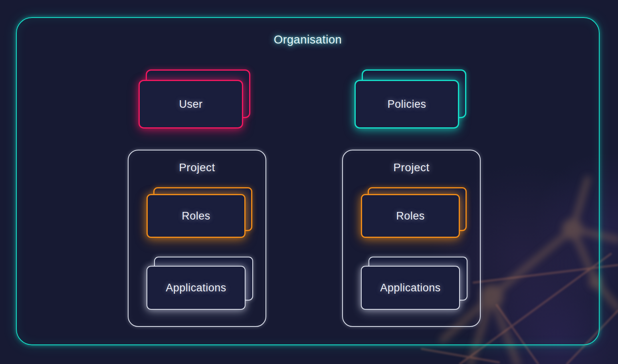  I want to click on project-container-1: Project Roles Applications, so click(197, 238).